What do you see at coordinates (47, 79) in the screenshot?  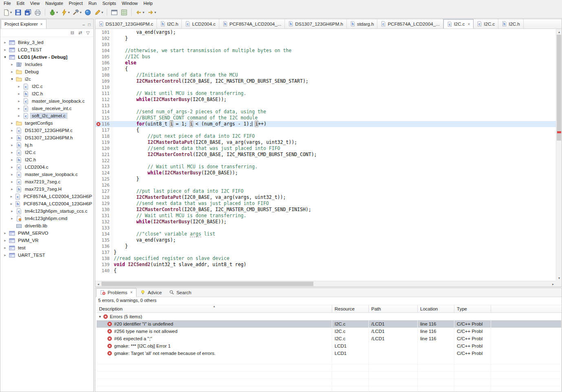 I see `tree-item-i2c: ▾i2c` at bounding box center [47, 79].